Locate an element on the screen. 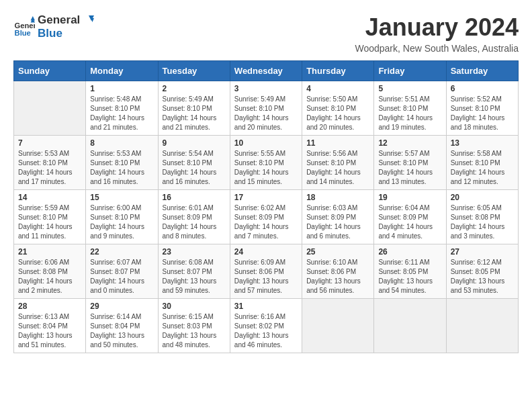 The image size is (532, 411). day-info: Sunrise: 5:49 AM Sunset: 8:10 PM Dayligh… is located at coordinates (194, 113).